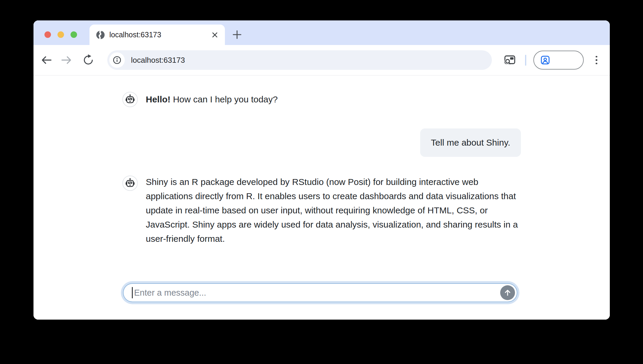 The height and width of the screenshot is (364, 643). What do you see at coordinates (158, 60) in the screenshot?
I see `url-text: localhost:63173` at bounding box center [158, 60].